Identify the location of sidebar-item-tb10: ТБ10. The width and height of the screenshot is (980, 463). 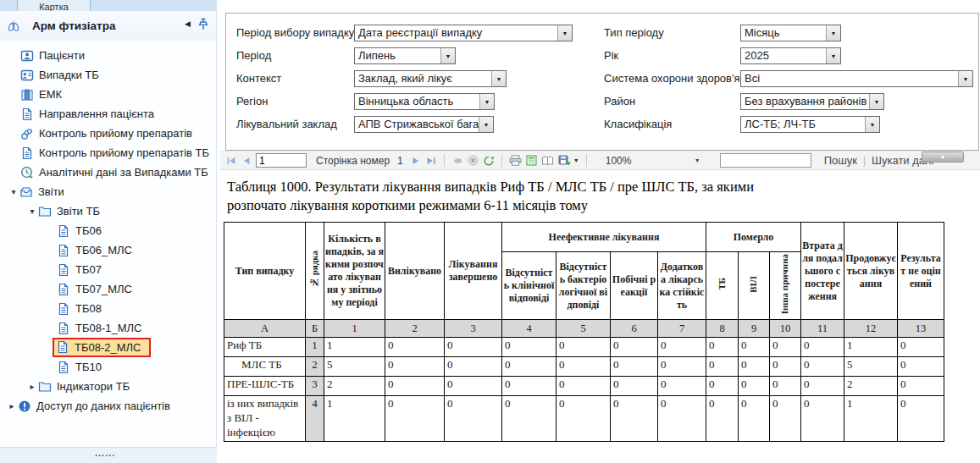
(108, 367).